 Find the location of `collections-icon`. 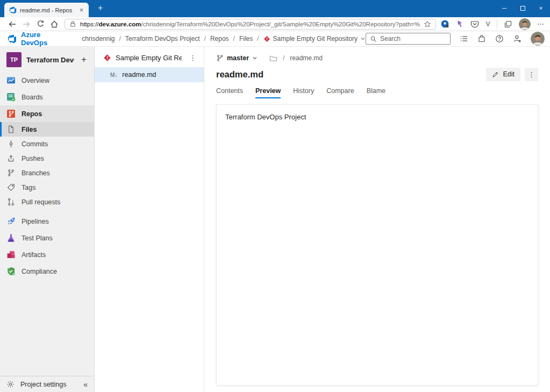

collections-icon is located at coordinates (508, 24).